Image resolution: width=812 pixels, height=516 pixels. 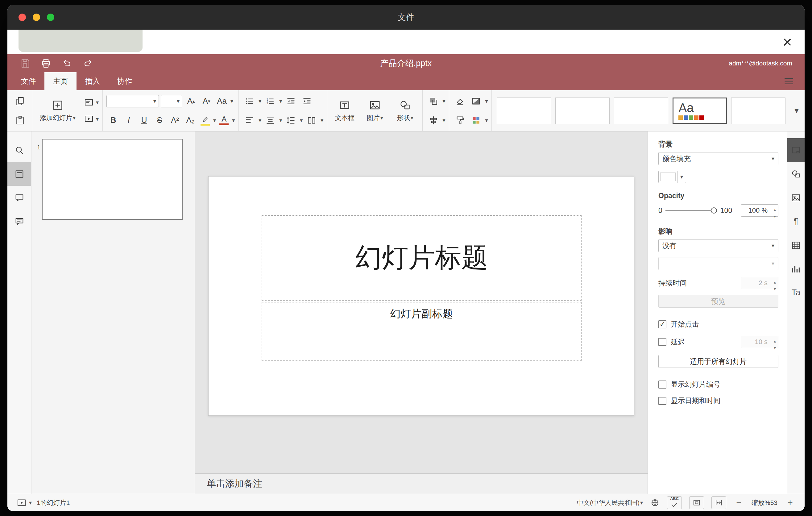 What do you see at coordinates (307, 101) in the screenshot?
I see `increase-indent-button` at bounding box center [307, 101].